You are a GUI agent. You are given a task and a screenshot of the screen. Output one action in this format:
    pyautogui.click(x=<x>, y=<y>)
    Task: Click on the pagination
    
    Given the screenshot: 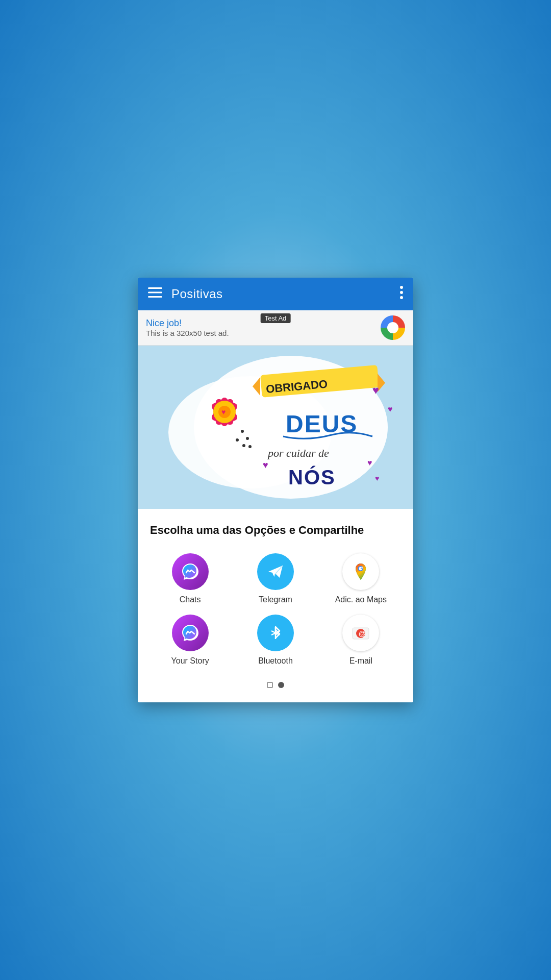 What is the action you would take?
    pyautogui.click(x=276, y=684)
    